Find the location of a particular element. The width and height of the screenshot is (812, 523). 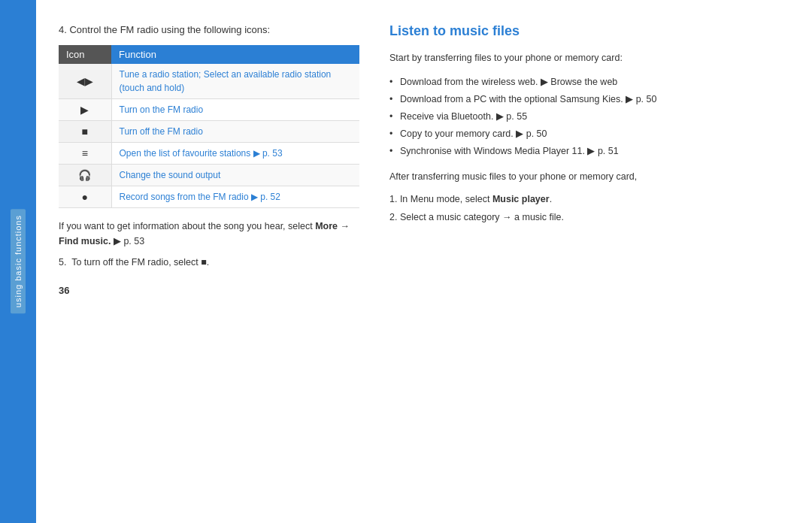

table-function-cell: Change the sound output is located at coordinates (235, 174).